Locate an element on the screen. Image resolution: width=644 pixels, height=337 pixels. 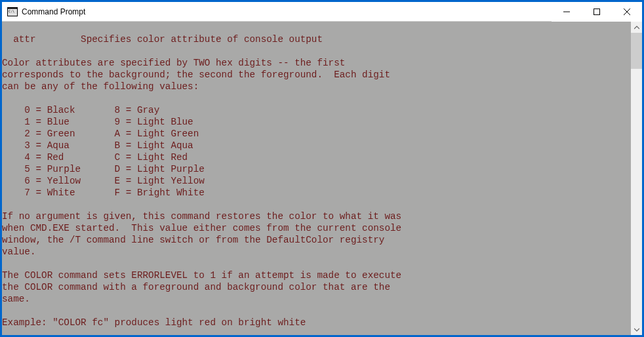
scrollbar-thumb is located at coordinates (636, 51).